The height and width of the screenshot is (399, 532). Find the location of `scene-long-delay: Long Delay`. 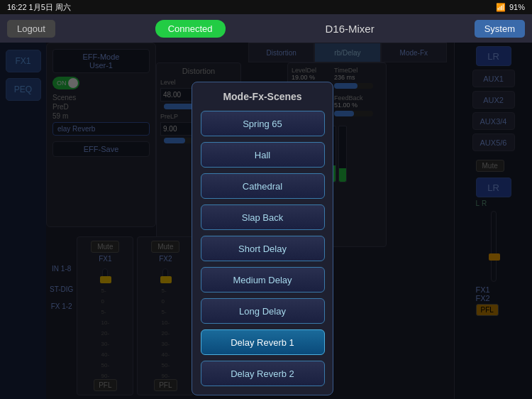

scene-long-delay: Long Delay is located at coordinates (262, 311).